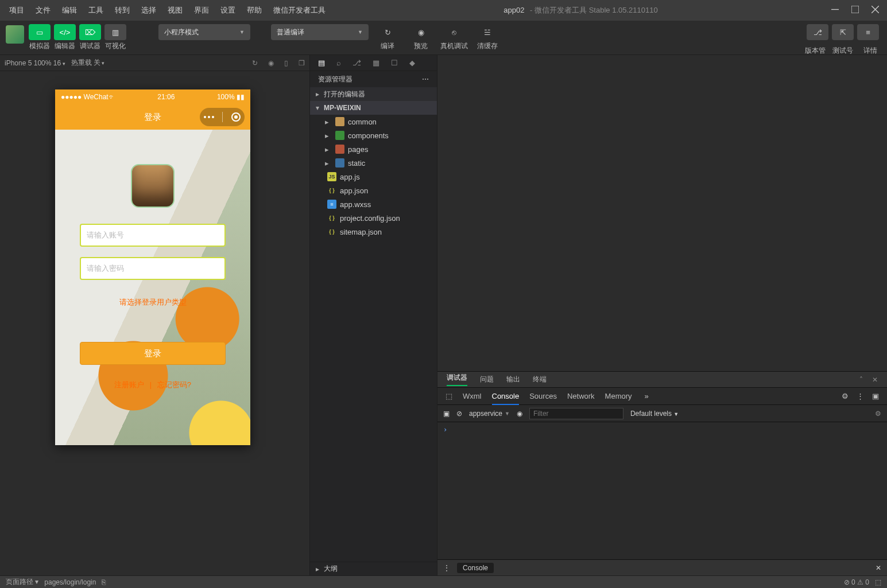  Describe the element at coordinates (40, 32) in the screenshot. I see `simulator-toggle: ▭` at that location.